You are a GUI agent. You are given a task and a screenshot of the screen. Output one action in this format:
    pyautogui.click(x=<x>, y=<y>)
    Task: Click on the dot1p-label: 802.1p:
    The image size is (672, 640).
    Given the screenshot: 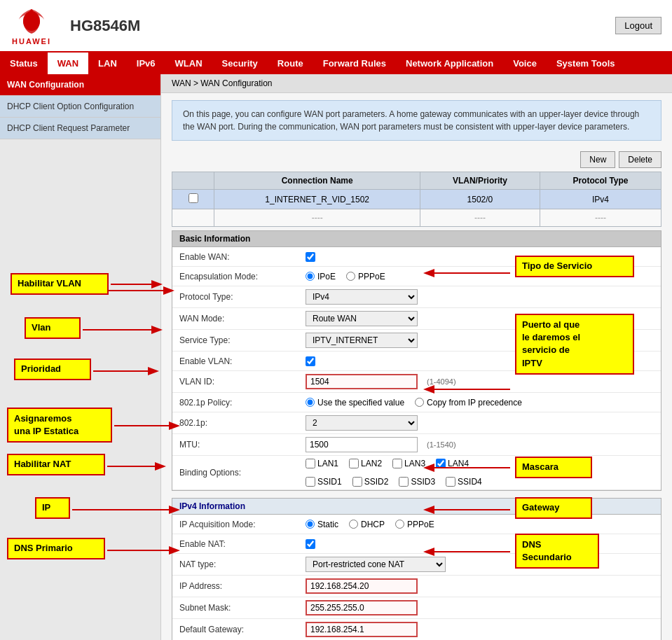 What is the action you would take?
    pyautogui.click(x=242, y=423)
    